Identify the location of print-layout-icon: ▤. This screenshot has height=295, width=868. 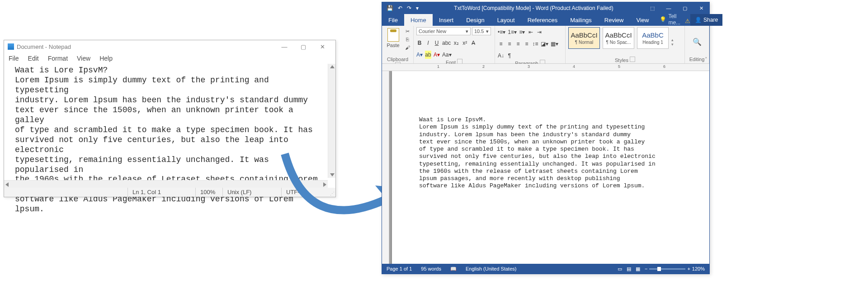
(627, 269).